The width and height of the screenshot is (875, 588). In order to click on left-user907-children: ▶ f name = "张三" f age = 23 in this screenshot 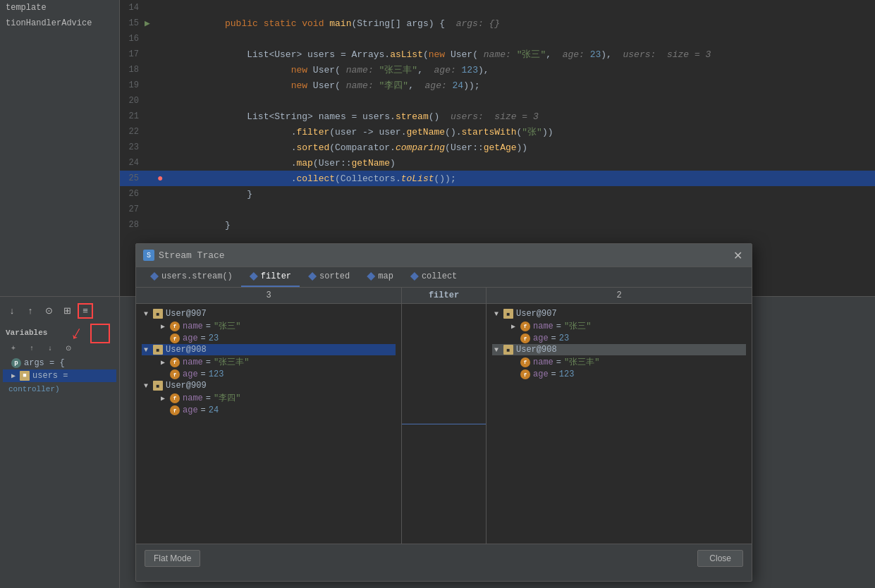, I will do `click(269, 331)`.